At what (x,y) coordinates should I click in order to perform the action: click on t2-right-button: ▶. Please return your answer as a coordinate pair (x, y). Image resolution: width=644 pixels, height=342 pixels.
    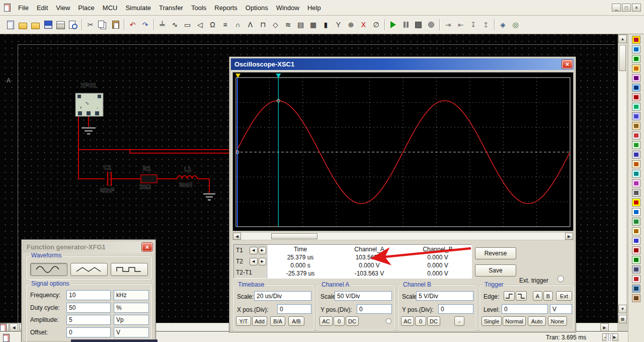
    Looking at the image, I should click on (263, 262).